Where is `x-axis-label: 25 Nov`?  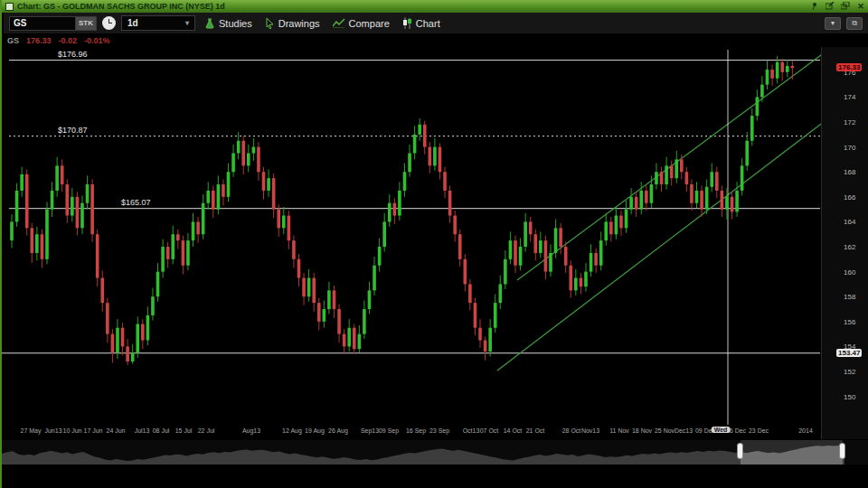 x-axis-label: 25 Nov is located at coordinates (665, 430).